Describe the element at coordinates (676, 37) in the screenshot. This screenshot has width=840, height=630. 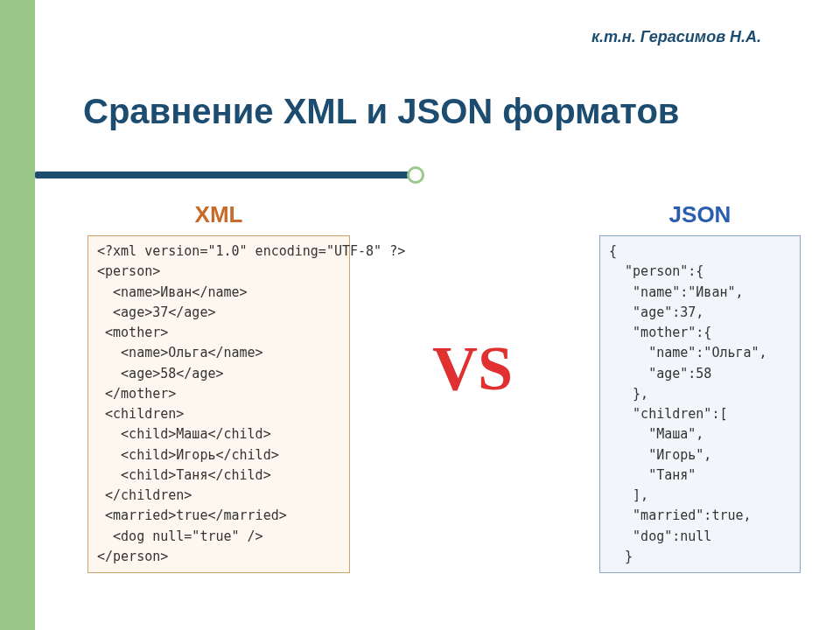
I see `author-label: к.т.н. Герасимов Н.А.` at that location.